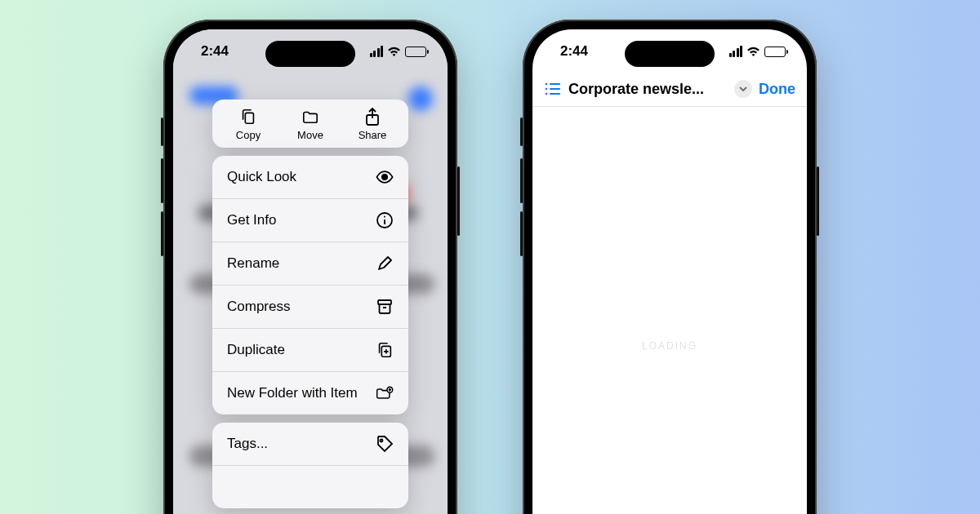 This screenshot has width=980, height=514. What do you see at coordinates (310, 307) in the screenshot?
I see `menu-item-compress: Compress` at bounding box center [310, 307].